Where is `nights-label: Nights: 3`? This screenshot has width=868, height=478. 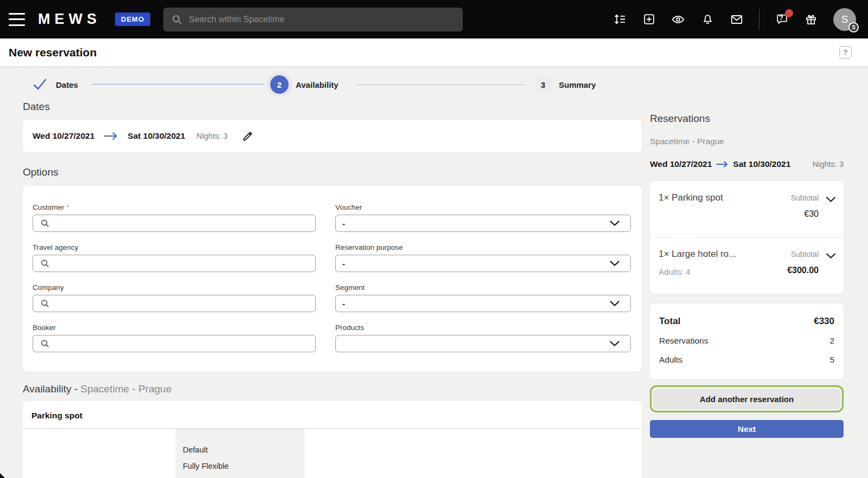
nights-label: Nights: 3 is located at coordinates (212, 136).